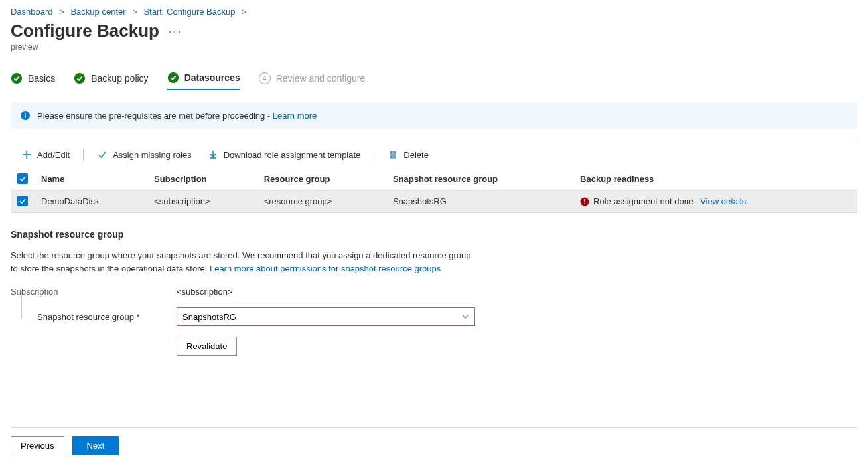 This screenshot has height=462, width=868. I want to click on button-label: Assign missing roles, so click(153, 155).